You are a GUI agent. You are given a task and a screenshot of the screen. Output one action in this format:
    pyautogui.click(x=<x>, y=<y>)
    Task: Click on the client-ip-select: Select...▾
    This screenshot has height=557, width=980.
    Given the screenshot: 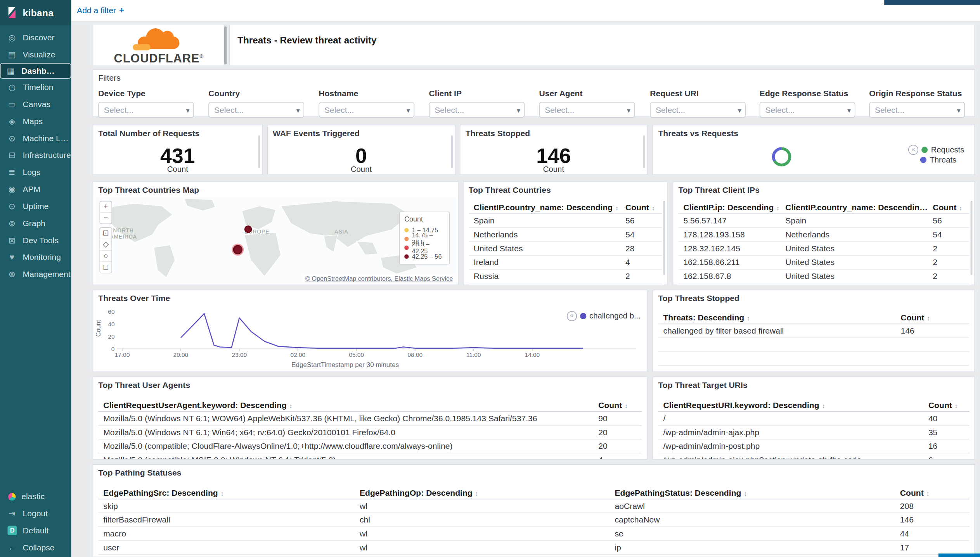 What is the action you would take?
    pyautogui.click(x=477, y=110)
    